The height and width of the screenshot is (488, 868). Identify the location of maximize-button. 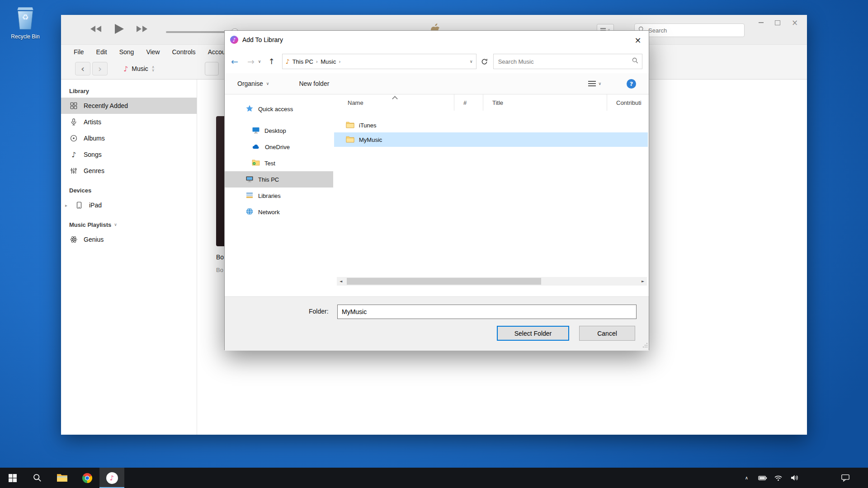
(778, 23).